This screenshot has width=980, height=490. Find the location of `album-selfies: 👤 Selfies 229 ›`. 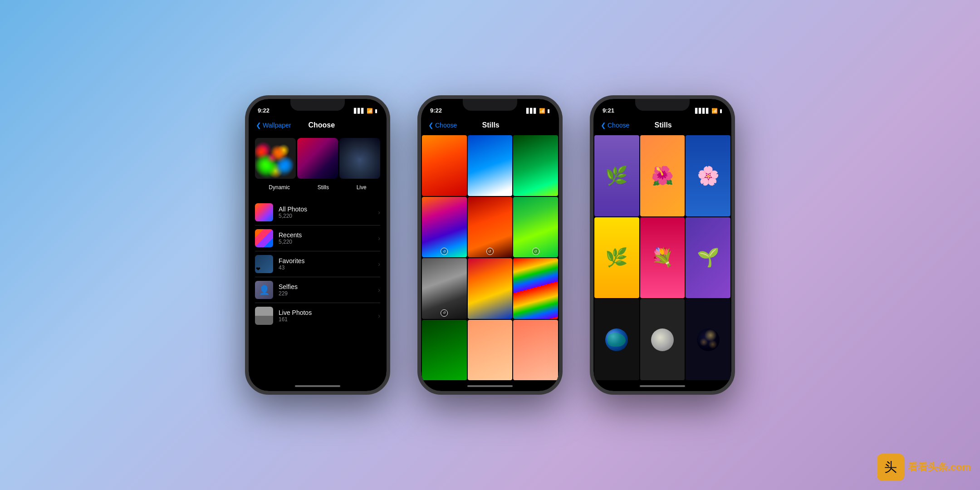

album-selfies: 👤 Selfies 229 › is located at coordinates (318, 290).